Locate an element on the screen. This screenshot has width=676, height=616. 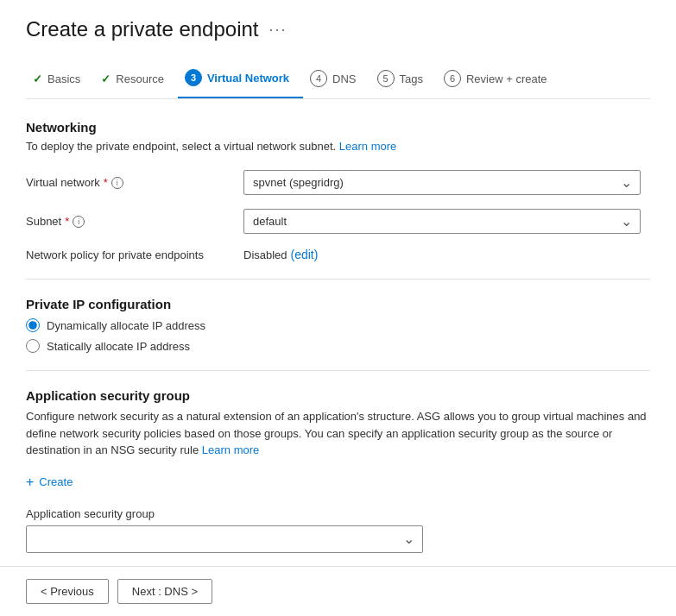
private-ip-section: Private IP configuration Dynamically all… is located at coordinates (338, 324).